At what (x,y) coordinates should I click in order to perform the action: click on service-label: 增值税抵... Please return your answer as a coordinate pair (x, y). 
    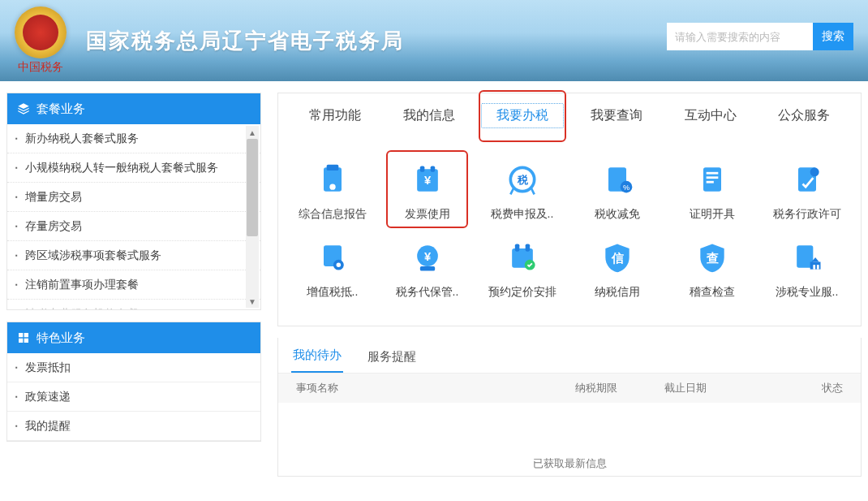
    Looking at the image, I should click on (333, 292).